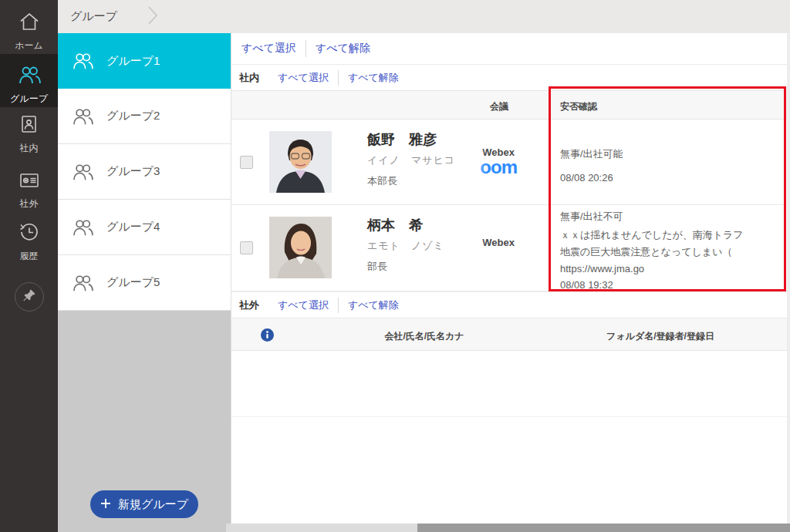 The image size is (790, 532). What do you see at coordinates (303, 305) in the screenshot?
I see `external-select-all-link: すべて選択` at bounding box center [303, 305].